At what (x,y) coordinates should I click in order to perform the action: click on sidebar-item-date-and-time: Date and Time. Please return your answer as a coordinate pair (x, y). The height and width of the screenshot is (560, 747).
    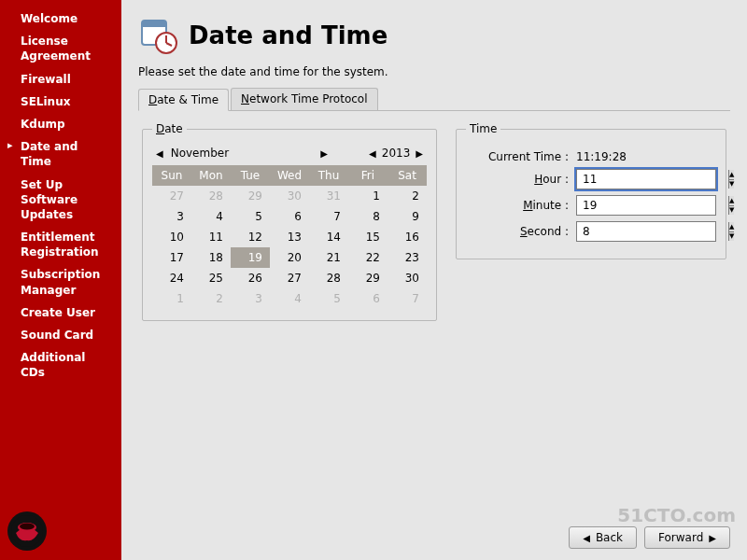
    Looking at the image, I should click on (61, 154).